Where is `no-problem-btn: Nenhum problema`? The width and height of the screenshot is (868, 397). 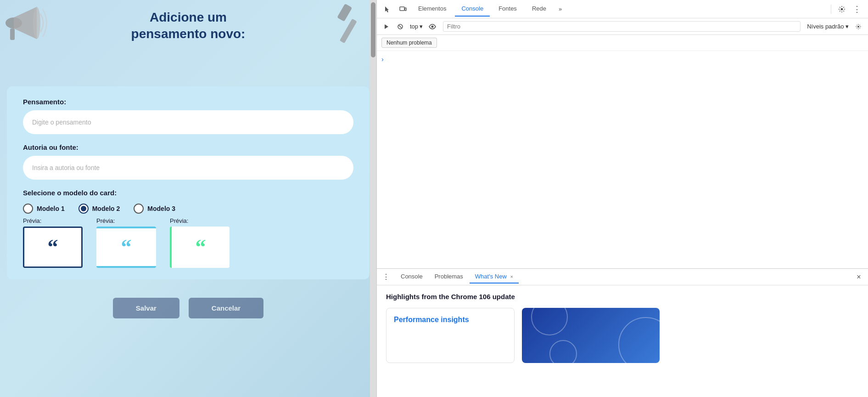
no-problem-btn: Nenhum problema is located at coordinates (409, 43).